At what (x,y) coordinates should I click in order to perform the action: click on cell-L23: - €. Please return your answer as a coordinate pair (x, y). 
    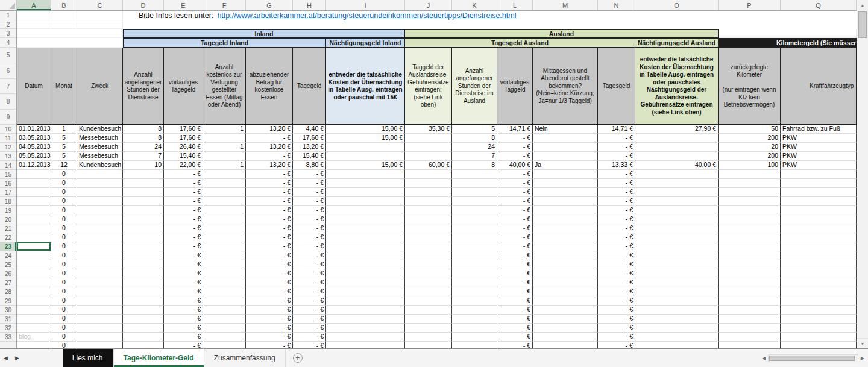
    Looking at the image, I should click on (515, 247).